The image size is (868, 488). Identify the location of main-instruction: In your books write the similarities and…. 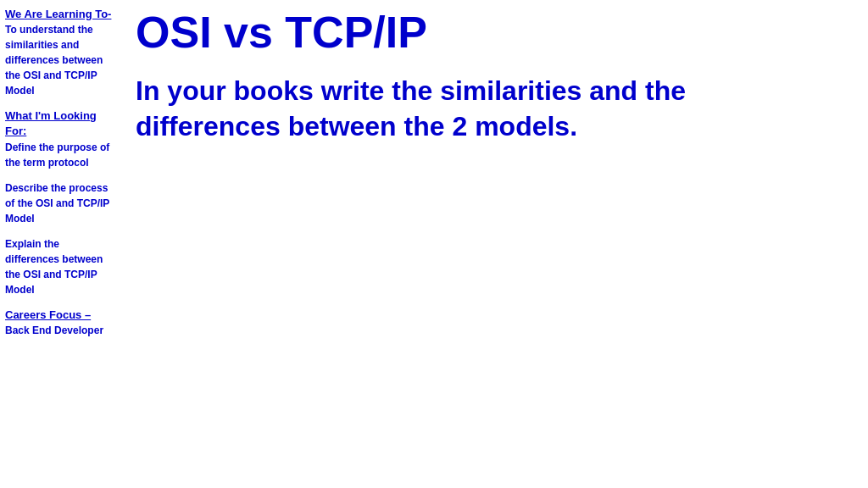
(475, 108).